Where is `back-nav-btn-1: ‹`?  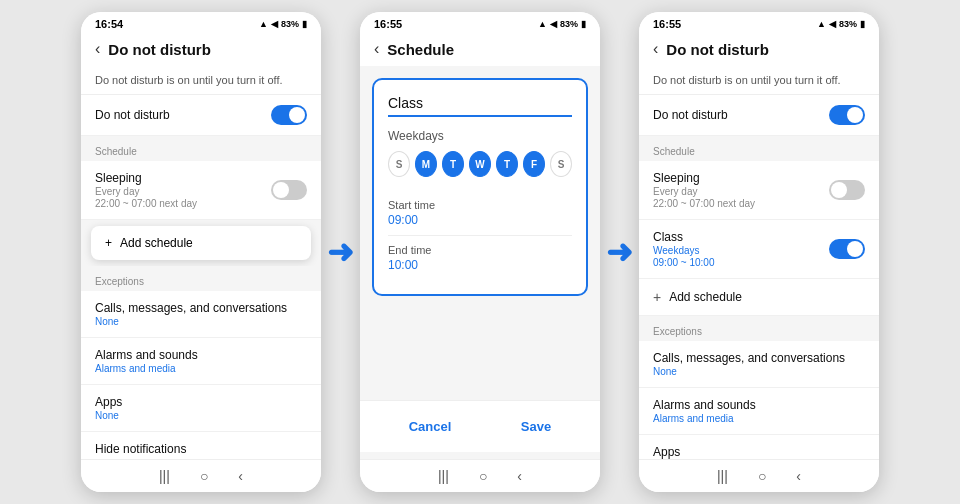
back-nav-btn-1: ‹ is located at coordinates (240, 476).